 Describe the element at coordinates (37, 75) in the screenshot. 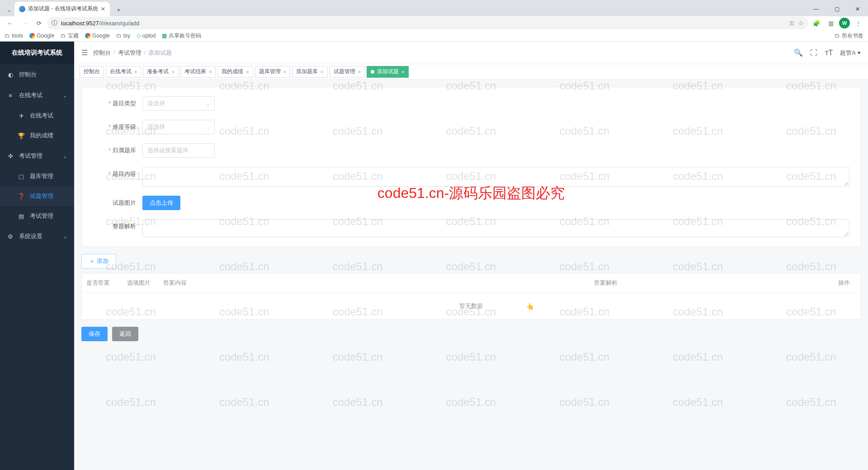

I see `sidebar-item-console: ◐控制台` at that location.